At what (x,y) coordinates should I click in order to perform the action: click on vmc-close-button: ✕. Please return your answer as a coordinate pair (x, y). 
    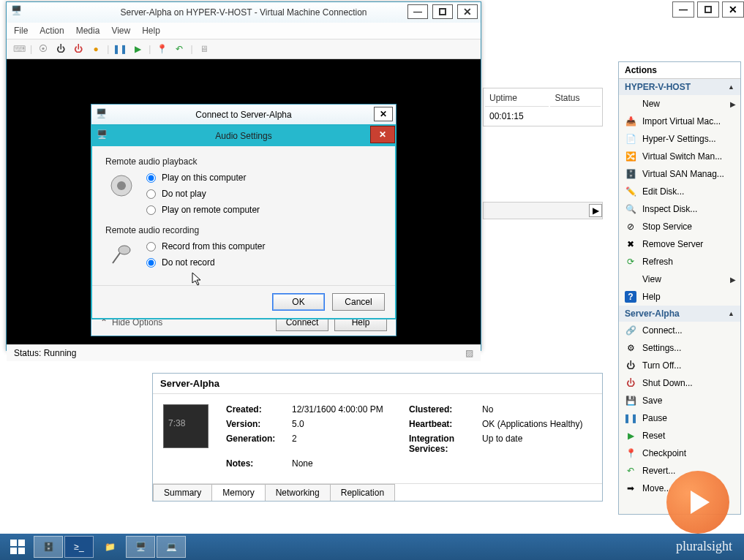
    Looking at the image, I should click on (467, 12).